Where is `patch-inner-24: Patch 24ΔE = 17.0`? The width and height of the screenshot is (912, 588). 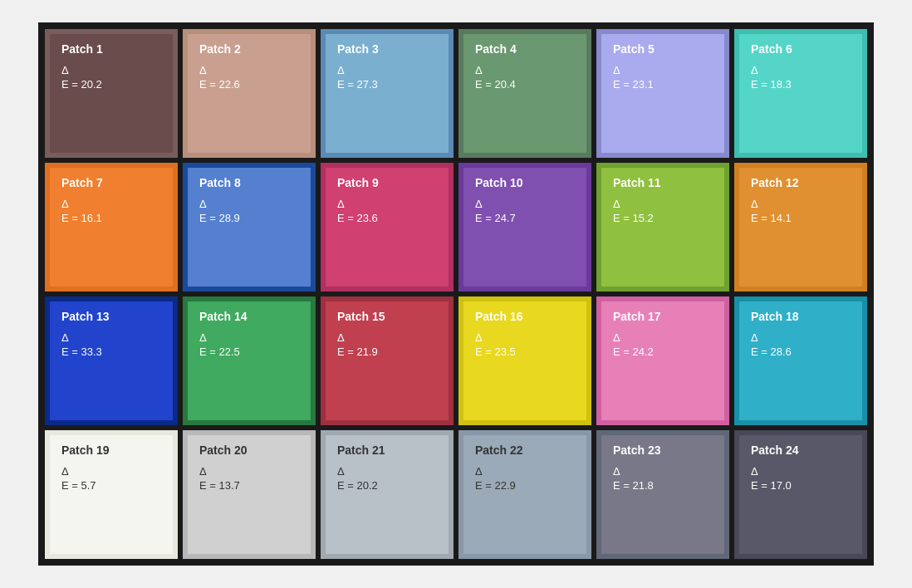
patch-inner-24: Patch 24ΔE = 17.0 is located at coordinates (801, 495).